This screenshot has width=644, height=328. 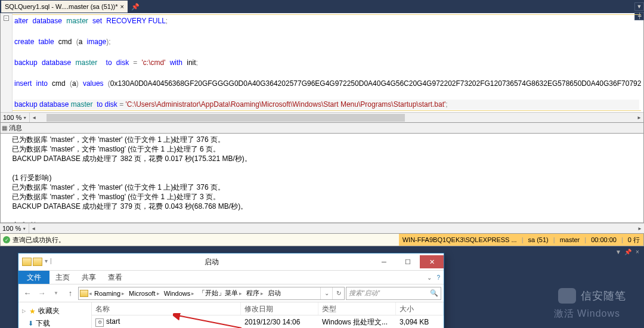 What do you see at coordinates (61, 7) in the screenshot?
I see `tab-title: SQLQuery1.sql - W....master (sa (51))*` at bounding box center [61, 7].